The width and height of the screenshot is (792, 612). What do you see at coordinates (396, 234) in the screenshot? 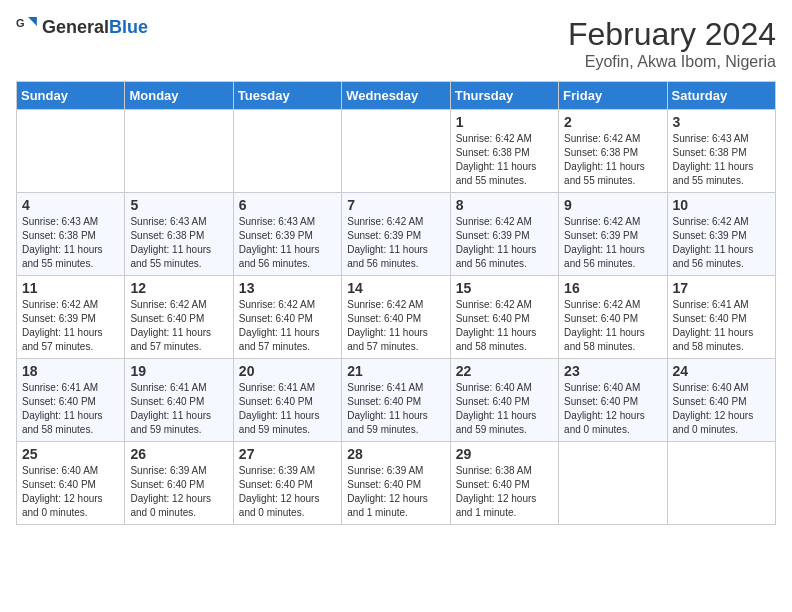
I see `calendar-week-row: 4Sunrise: 6:43 AM Sunset: 6:38 PM Daylig…` at bounding box center [396, 234].